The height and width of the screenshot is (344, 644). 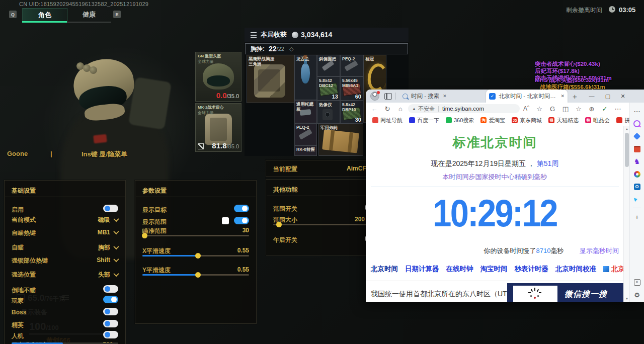 I want to click on equip-slot-vest: MK-2战术背心 全球力量 81.8/85.0, so click(x=218, y=128).